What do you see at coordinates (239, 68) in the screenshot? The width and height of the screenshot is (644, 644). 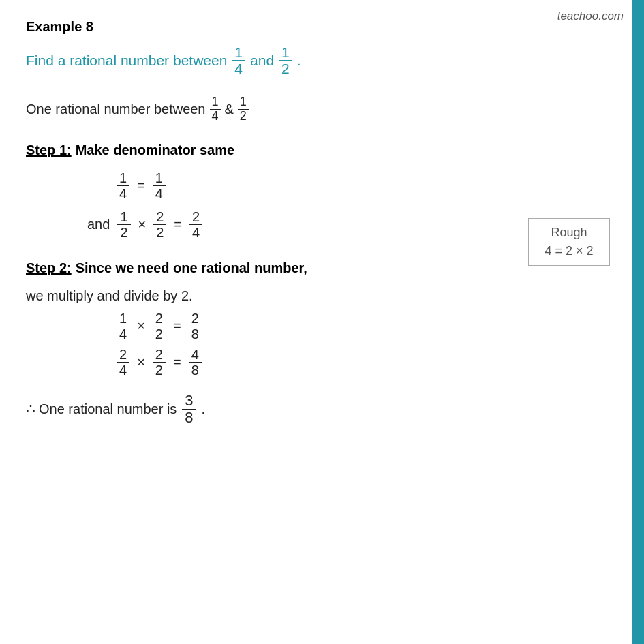 I see `question-frac1-den: 4` at bounding box center [239, 68].